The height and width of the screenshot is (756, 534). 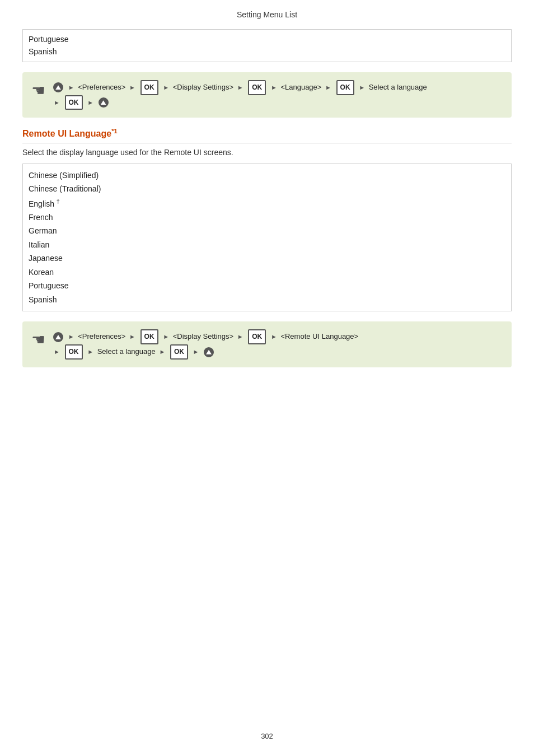 I want to click on list-item: Chinese (Simplified), so click(x=267, y=176).